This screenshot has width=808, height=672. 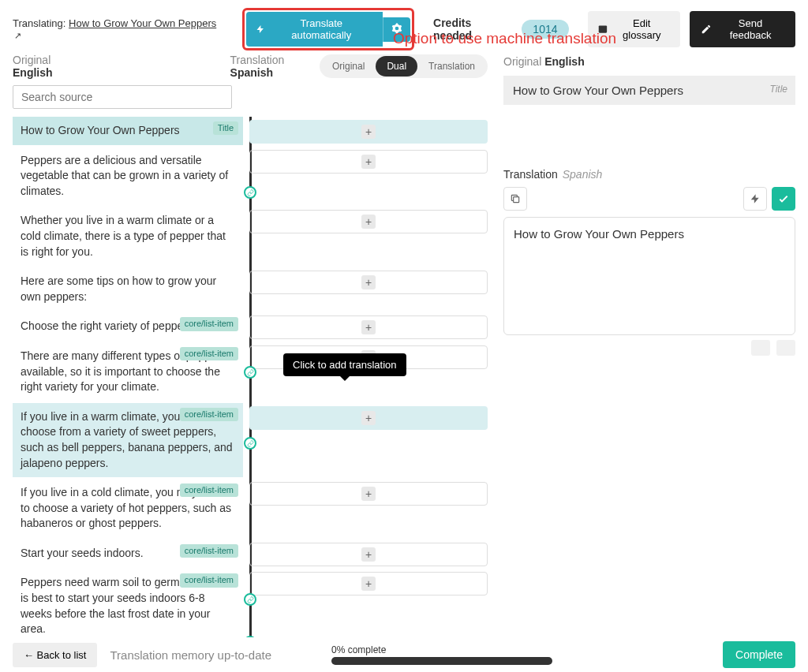 I want to click on translation-input: How to Grow Your Own Peppers, so click(x=649, y=276).